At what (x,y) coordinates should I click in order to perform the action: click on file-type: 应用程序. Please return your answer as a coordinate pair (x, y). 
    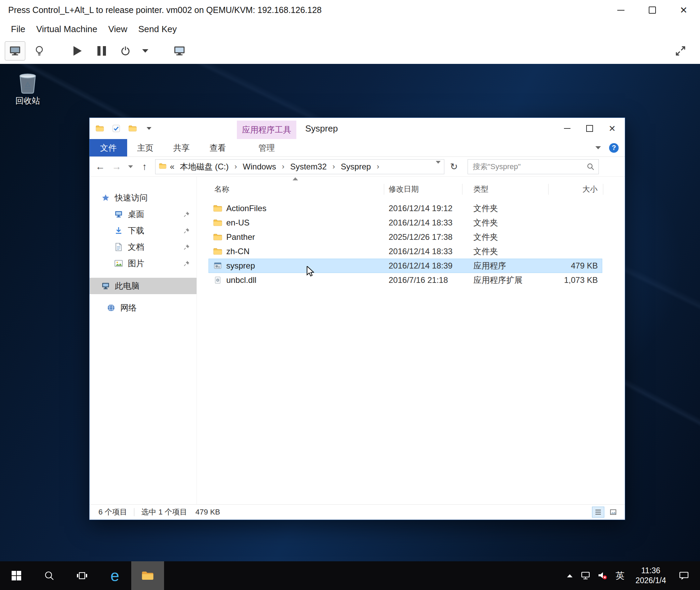
    Looking at the image, I should click on (506, 266).